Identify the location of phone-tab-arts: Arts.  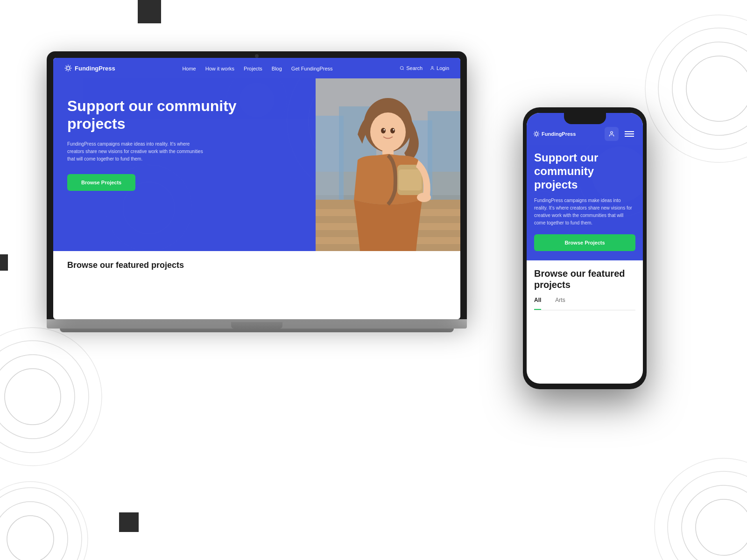
(560, 301).